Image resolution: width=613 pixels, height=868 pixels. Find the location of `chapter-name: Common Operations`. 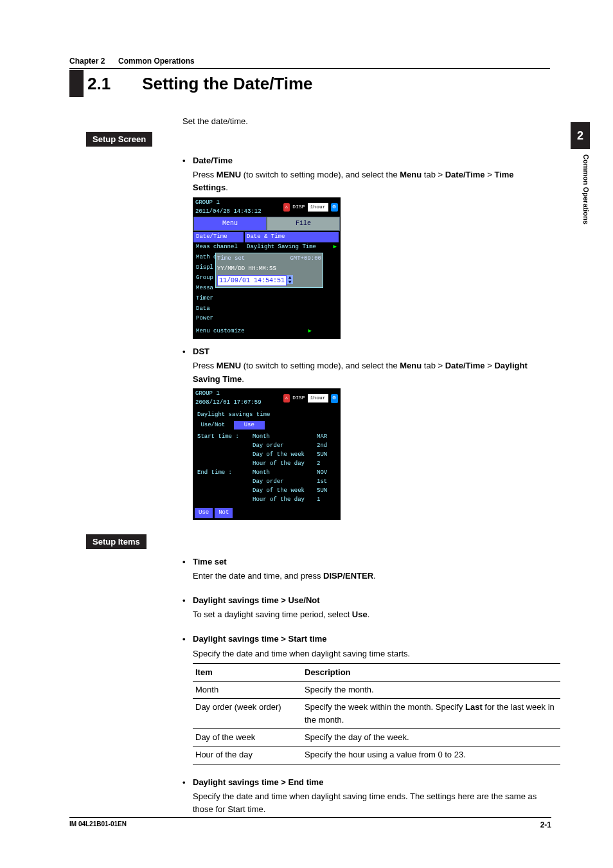

chapter-name: Common Operations is located at coordinates (157, 61).